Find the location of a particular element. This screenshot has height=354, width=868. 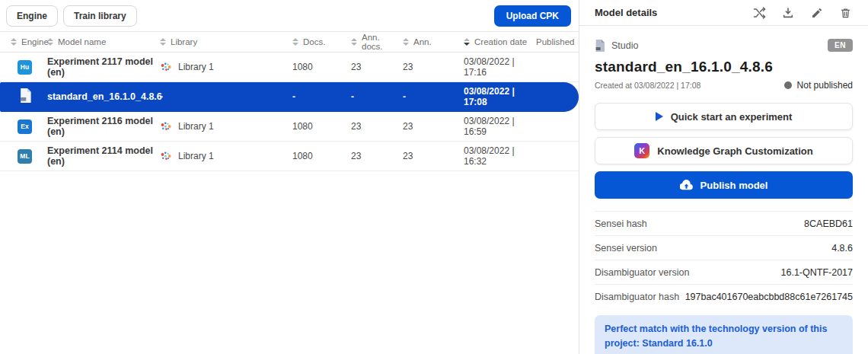

publish-status: Not published is located at coordinates (819, 85).